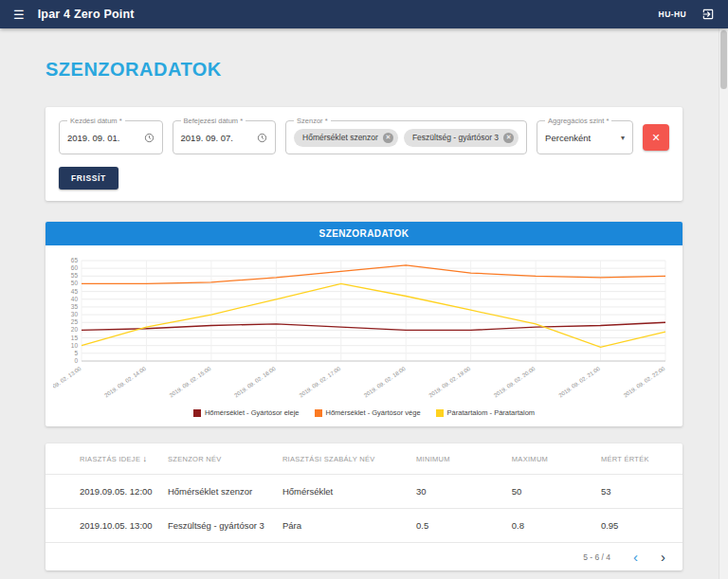 The image size is (728, 579). Describe the element at coordinates (341, 526) in the screenshot. I see `table-cell: Pára` at that location.